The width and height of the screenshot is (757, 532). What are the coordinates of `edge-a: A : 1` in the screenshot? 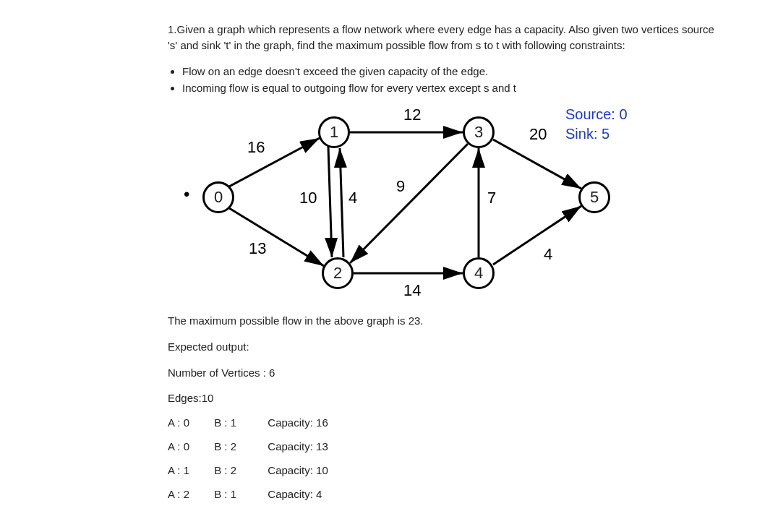 It's located at (189, 470).